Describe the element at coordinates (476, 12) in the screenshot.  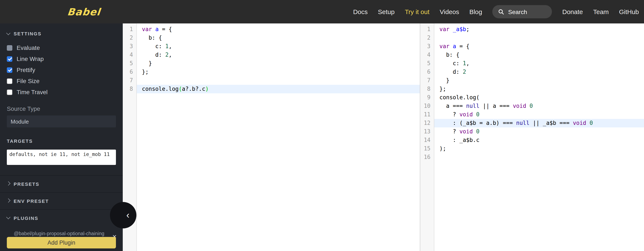
I see `nav-link-blog: Blog` at that location.